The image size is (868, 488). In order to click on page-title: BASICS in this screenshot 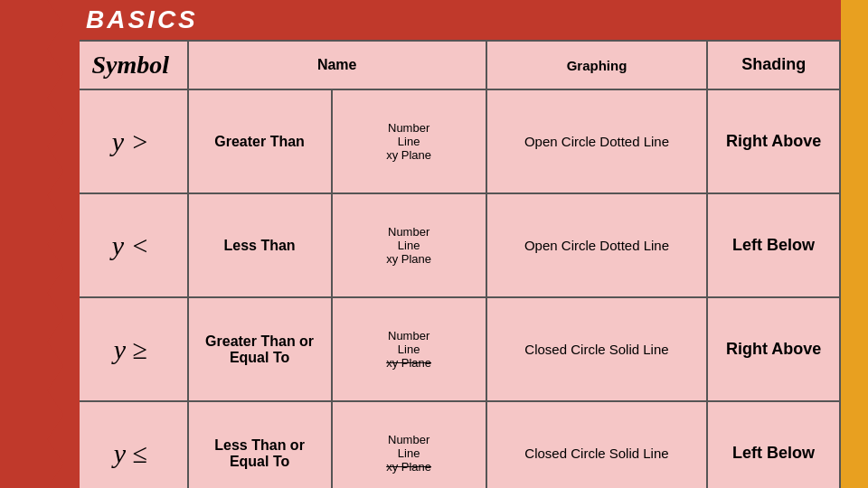, I will do `click(457, 20)`.